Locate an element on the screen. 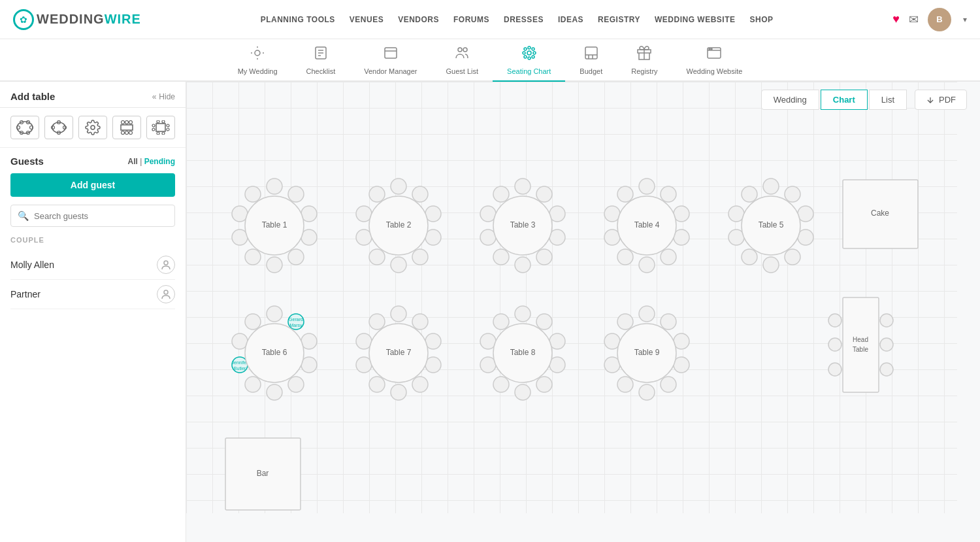  table-9: Table 9 is located at coordinates (647, 353).